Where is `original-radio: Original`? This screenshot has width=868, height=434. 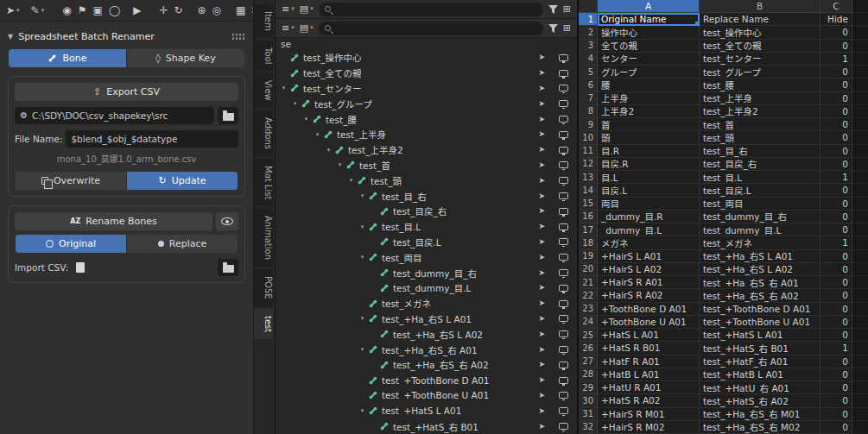 original-radio: Original is located at coordinates (71, 243).